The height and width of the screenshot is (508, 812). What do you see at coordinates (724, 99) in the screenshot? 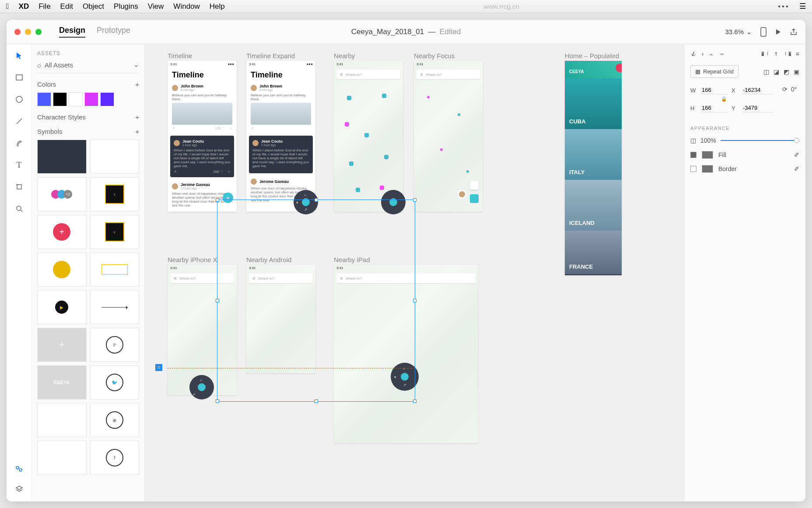
I see `lock-aspect-icon: 🔒` at bounding box center [724, 99].